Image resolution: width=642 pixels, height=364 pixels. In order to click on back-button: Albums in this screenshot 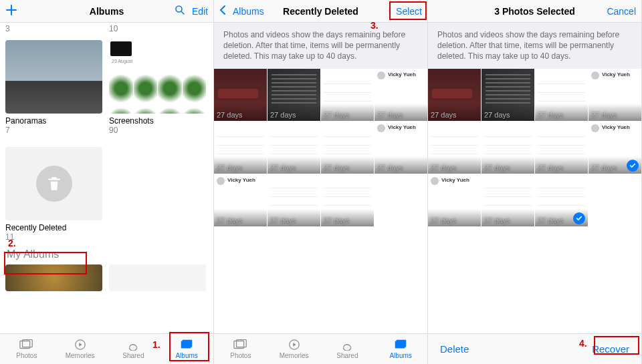, I will do `click(242, 11)`.